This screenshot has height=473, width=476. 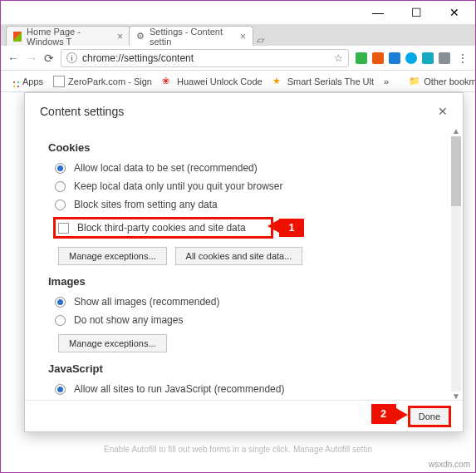 I want to click on other-bookmarks: 📁 Other bookmarks, so click(x=442, y=81).